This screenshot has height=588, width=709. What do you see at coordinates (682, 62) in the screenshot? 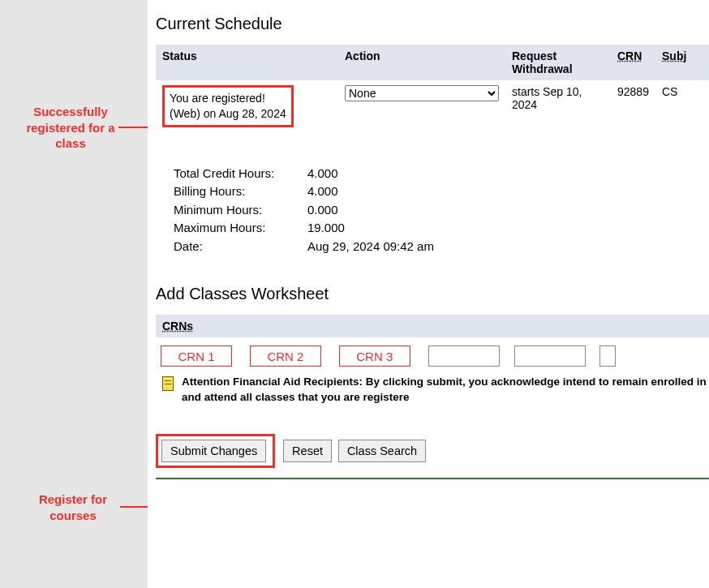
I see `col-subj: Subj` at bounding box center [682, 62].